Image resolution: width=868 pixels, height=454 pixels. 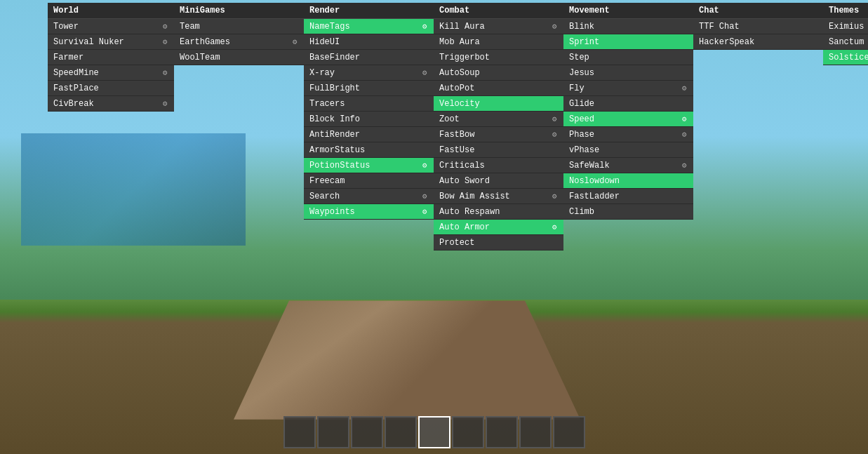 I want to click on menu-item-label: ArmorStatus, so click(x=337, y=150).